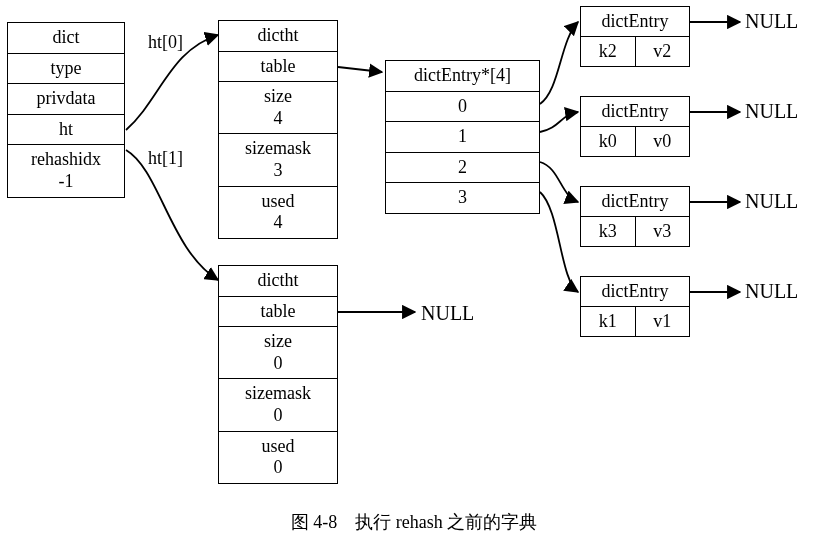  I want to click on dictht1-size: size 0, so click(278, 353).